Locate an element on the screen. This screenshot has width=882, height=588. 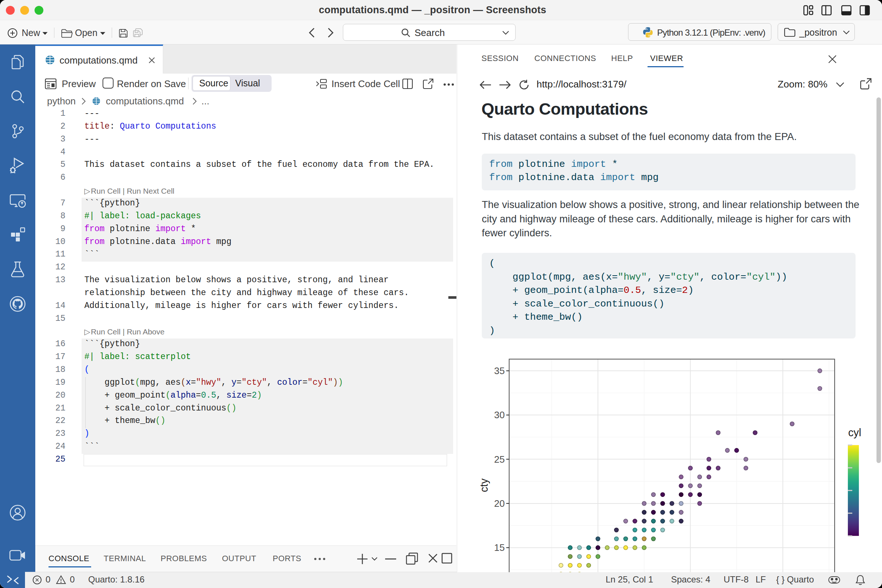
svg-text: cyl is located at coordinates (855, 433).